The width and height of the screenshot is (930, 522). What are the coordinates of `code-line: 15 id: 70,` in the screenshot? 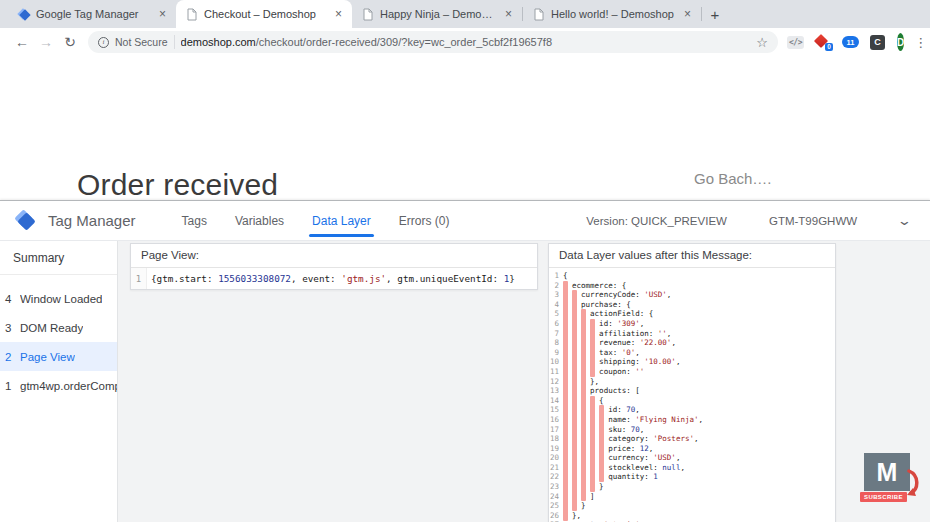 It's located at (692, 410).